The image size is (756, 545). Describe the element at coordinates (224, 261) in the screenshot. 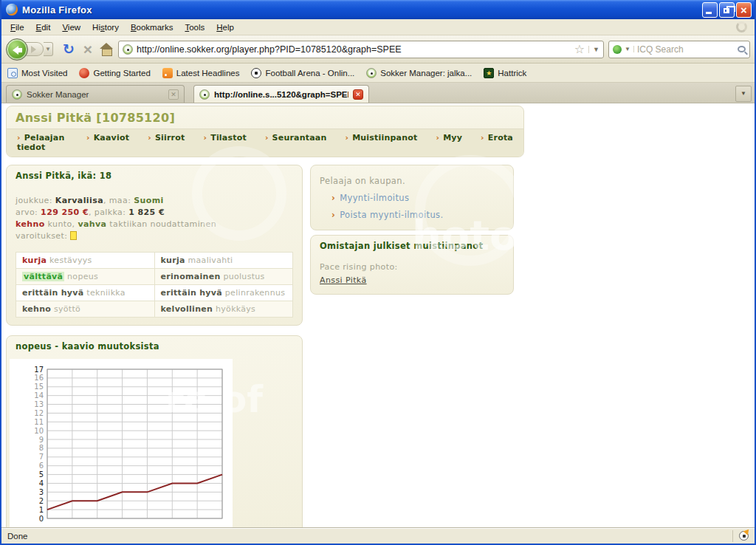

I see `skill-cell-maalivahti: kurja maalivahti` at that location.